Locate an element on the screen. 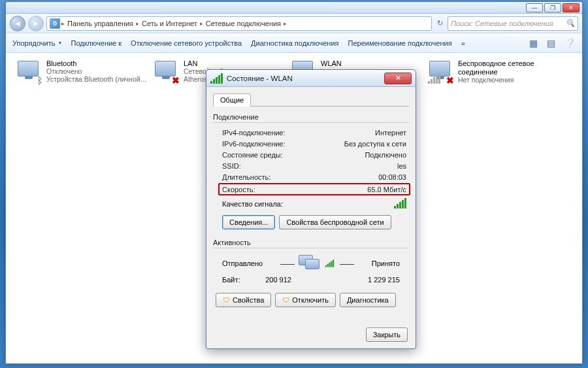 The height and width of the screenshot is (368, 588). tab-general: Общие is located at coordinates (232, 100).